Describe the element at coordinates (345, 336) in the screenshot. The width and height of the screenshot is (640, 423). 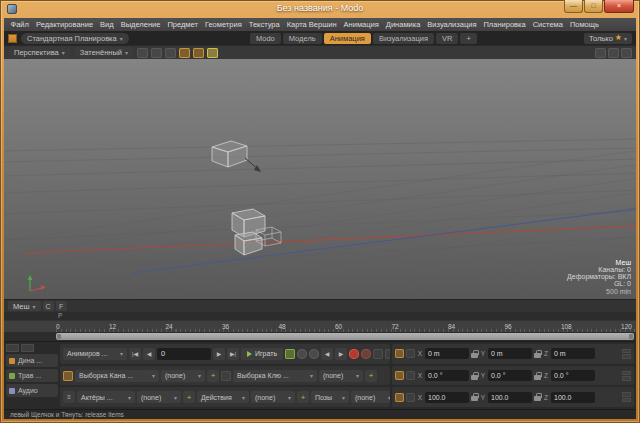
I see `timeline-scrollbar` at that location.